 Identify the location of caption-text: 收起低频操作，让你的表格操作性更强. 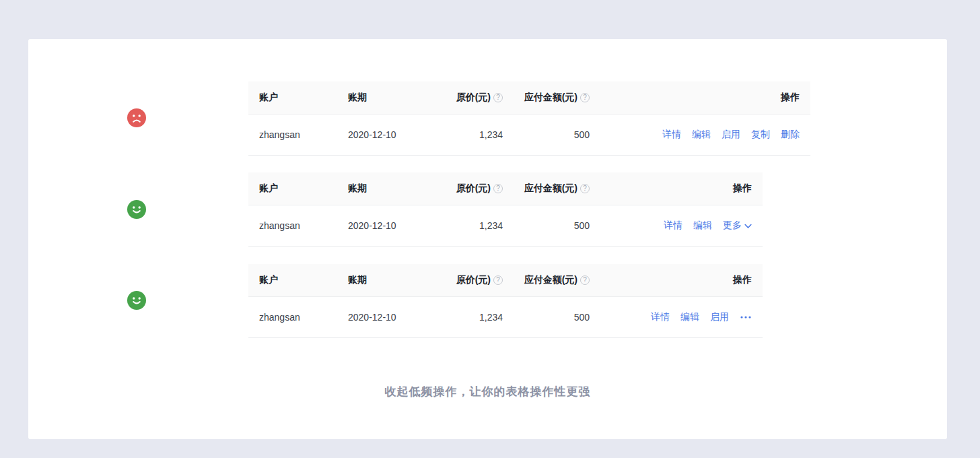
(487, 392).